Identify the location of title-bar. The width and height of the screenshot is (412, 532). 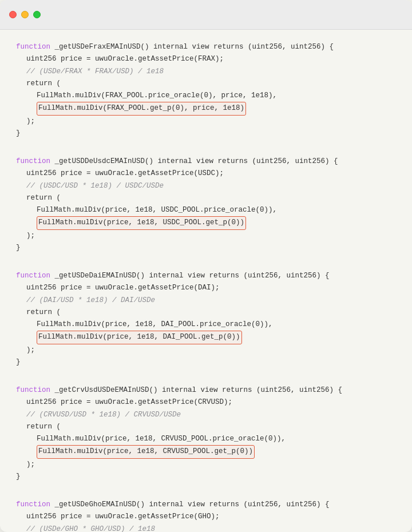
(206, 15).